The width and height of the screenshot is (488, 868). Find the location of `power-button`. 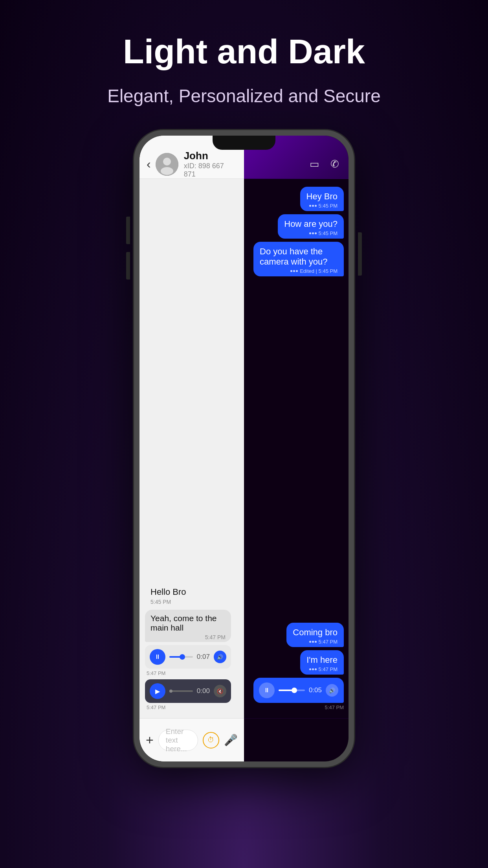

power-button is located at coordinates (360, 254).